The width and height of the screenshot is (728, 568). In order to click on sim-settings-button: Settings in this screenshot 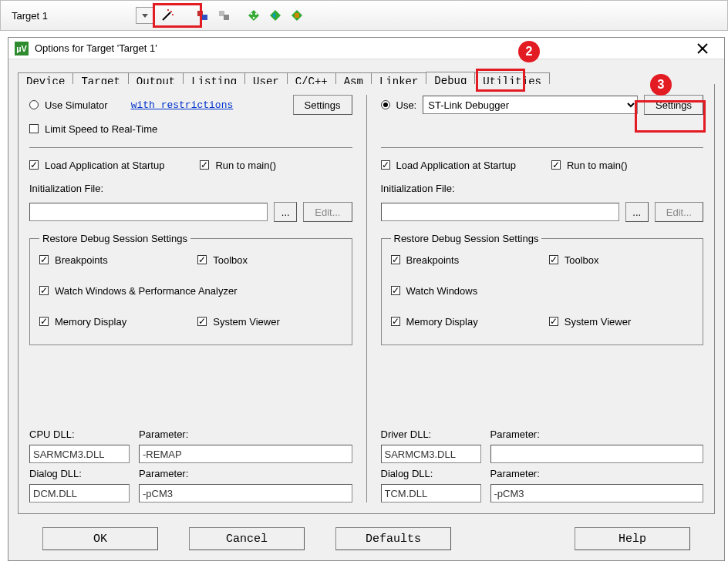, I will do `click(322, 105)`.